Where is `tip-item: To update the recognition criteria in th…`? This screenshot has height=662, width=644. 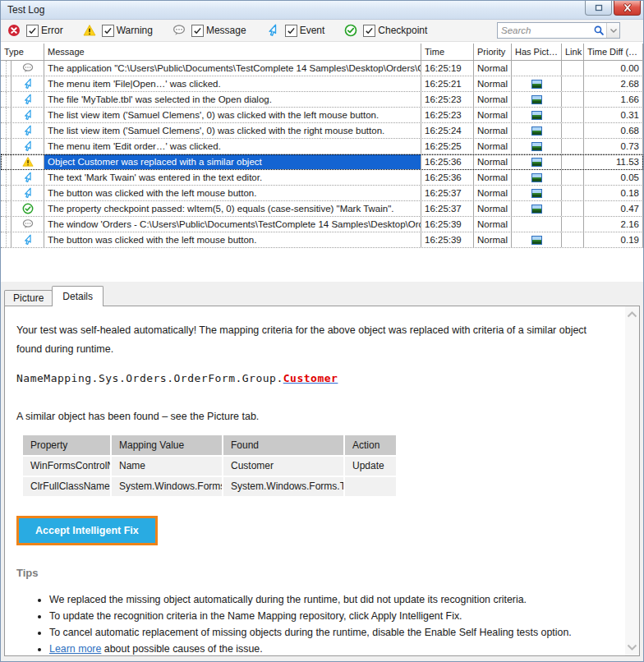
tip-item: To update the recognition criteria in th… is located at coordinates (335, 616).